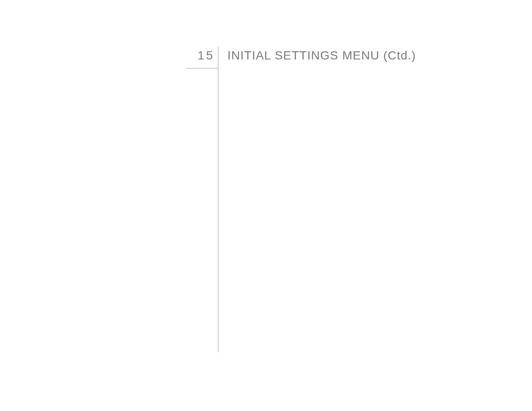 The width and height of the screenshot is (532, 411). I want to click on horizontal-divider, so click(202, 68).